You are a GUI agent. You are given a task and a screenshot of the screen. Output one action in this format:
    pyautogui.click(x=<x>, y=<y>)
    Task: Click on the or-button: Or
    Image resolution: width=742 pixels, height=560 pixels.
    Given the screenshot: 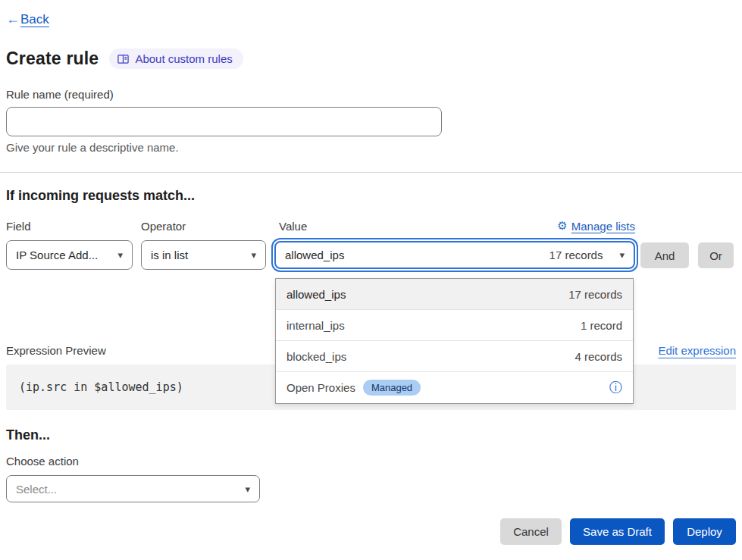 What is the action you would take?
    pyautogui.click(x=715, y=255)
    